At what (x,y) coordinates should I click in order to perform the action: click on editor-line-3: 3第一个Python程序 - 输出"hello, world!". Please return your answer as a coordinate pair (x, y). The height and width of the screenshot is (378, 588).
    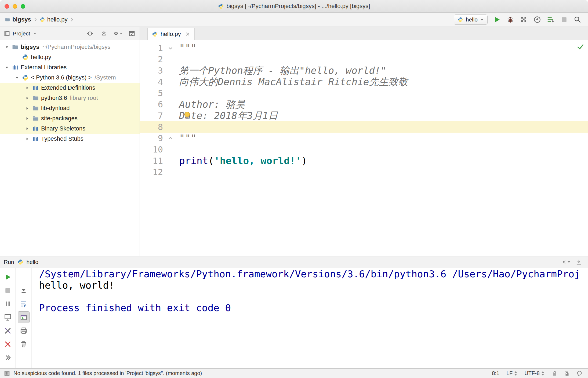
    Looking at the image, I should click on (364, 71).